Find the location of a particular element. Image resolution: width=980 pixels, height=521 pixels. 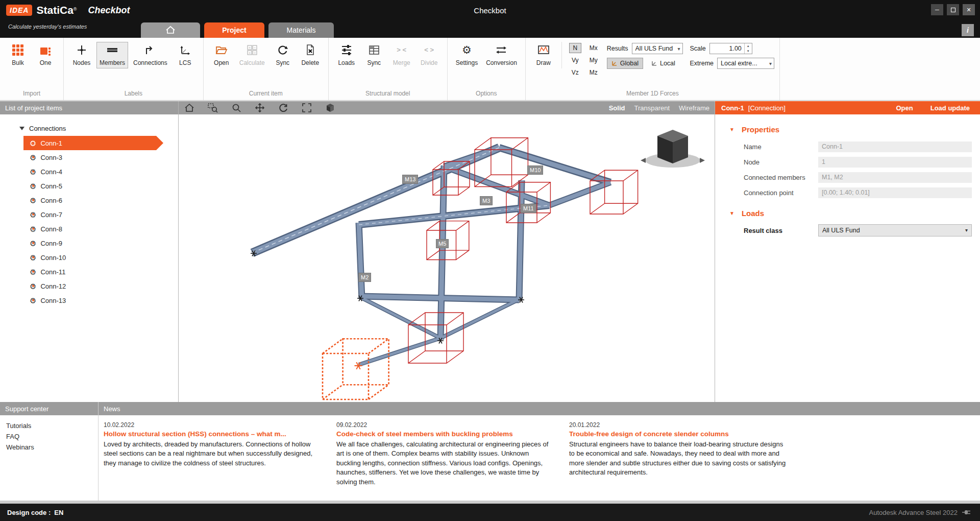

article-title-link: Trouble-free design of concrete slender … is located at coordinates (678, 434).